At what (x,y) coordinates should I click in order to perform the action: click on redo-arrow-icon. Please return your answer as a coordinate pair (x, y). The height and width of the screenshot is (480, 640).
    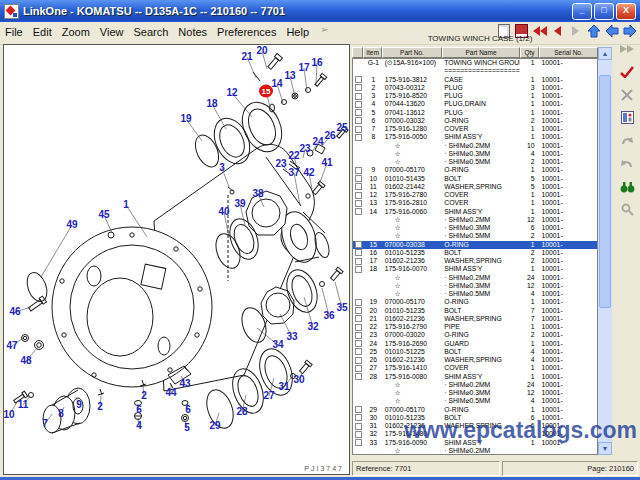
    Looking at the image, I should click on (627, 164).